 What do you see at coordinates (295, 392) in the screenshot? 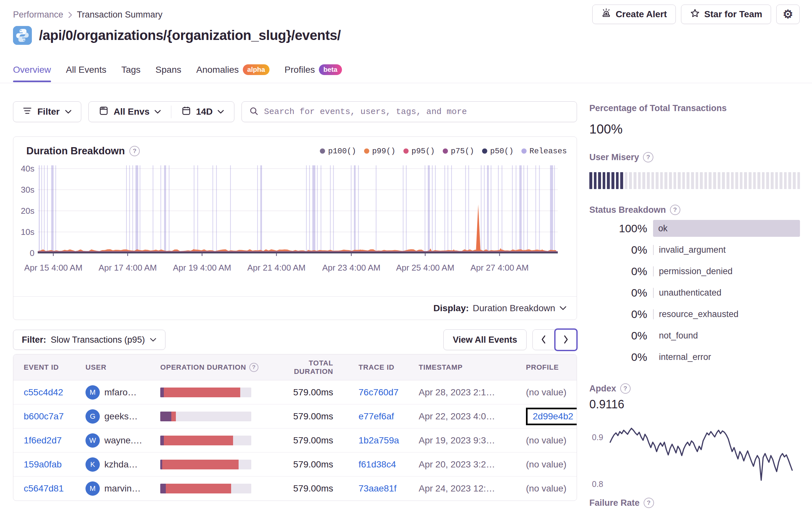
I see `table-row: c55c4d42 Mmfaro… 579.00ms 76c760d7 Apr 2…` at bounding box center [295, 392].